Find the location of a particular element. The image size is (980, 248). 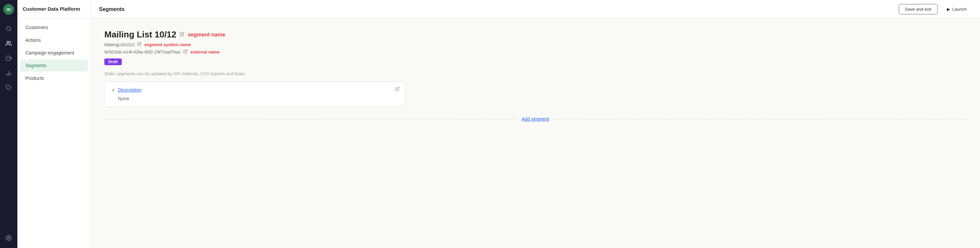

segment-title-edit-icon is located at coordinates (182, 34).